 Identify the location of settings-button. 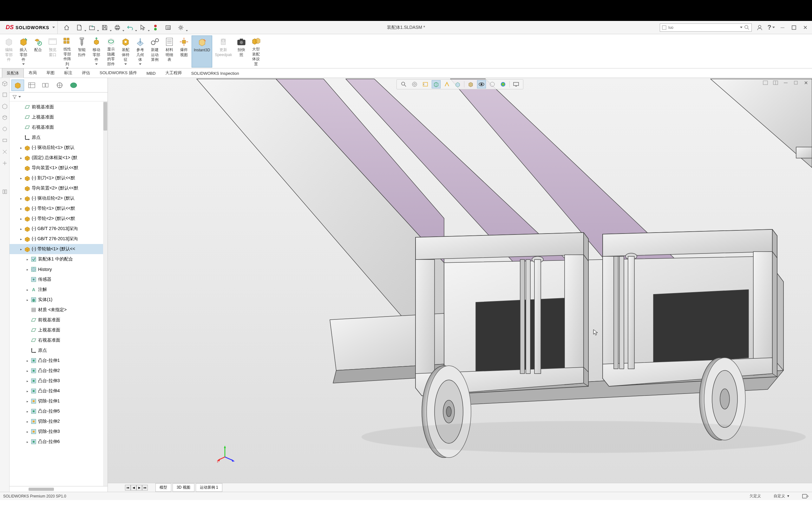
(181, 27).